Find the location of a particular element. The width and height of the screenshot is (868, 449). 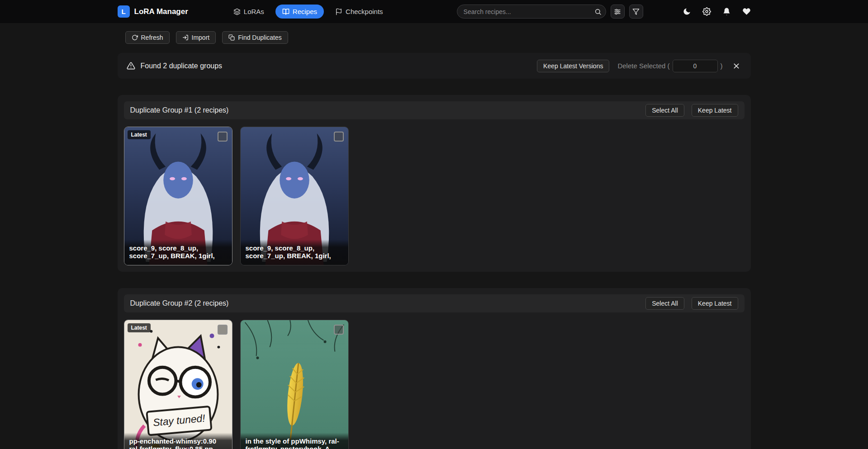

tab-loras: LoRAs is located at coordinates (249, 12).